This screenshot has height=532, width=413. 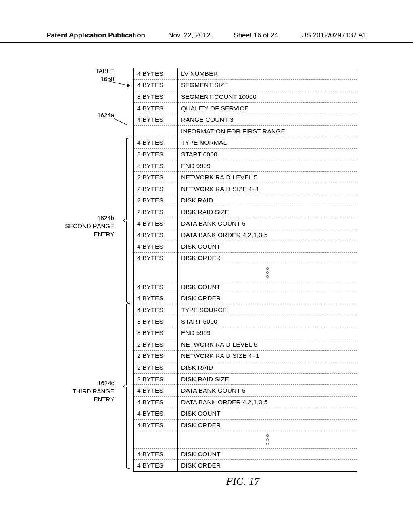 What do you see at coordinates (268, 74) in the screenshot?
I see `desc-cell: LV NUMBER` at bounding box center [268, 74].